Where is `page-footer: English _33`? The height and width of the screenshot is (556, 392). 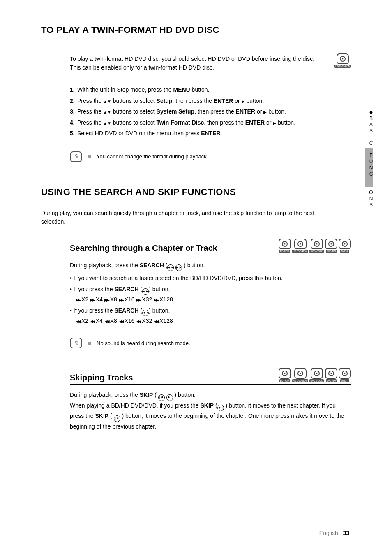
page-footer: English _33 is located at coordinates (334, 533).